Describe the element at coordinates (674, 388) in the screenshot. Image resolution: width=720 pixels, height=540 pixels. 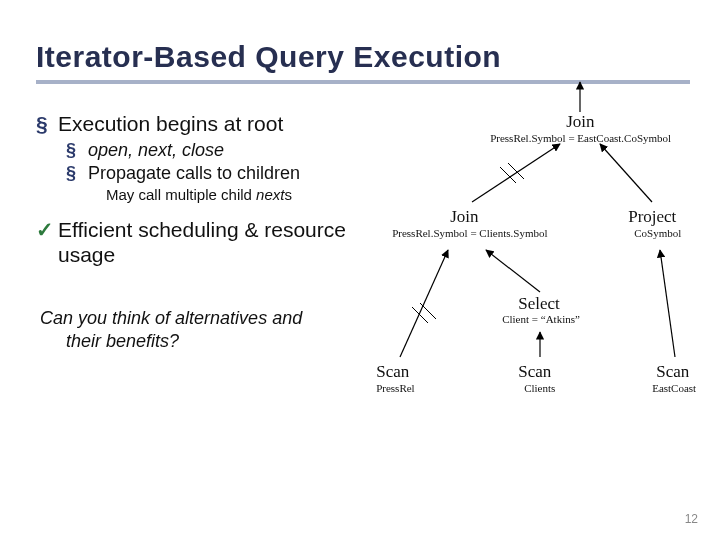
I see `sub-scan3: EastCoast` at that location.